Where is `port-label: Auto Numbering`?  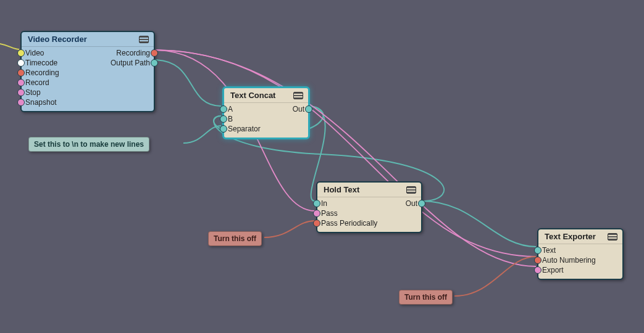
port-label: Auto Numbering is located at coordinates (569, 260).